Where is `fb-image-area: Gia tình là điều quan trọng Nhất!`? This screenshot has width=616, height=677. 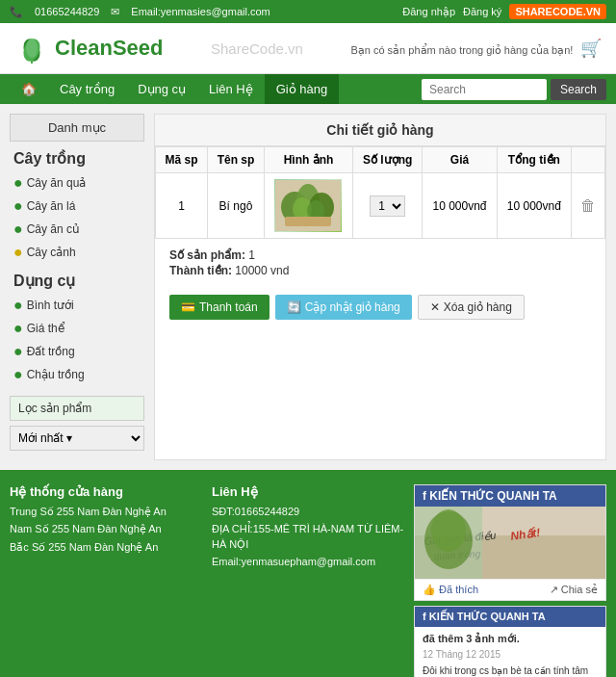 fb-image-area: Gia tình là điều quan trọng Nhất! is located at coordinates (510, 543).